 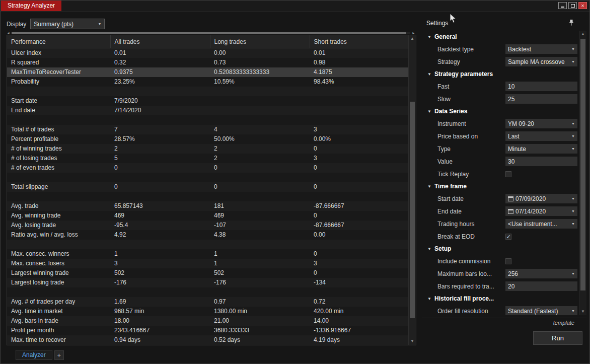 What do you see at coordinates (542, 99) in the screenshot?
I see `setting-input-slow: 25` at bounding box center [542, 99].